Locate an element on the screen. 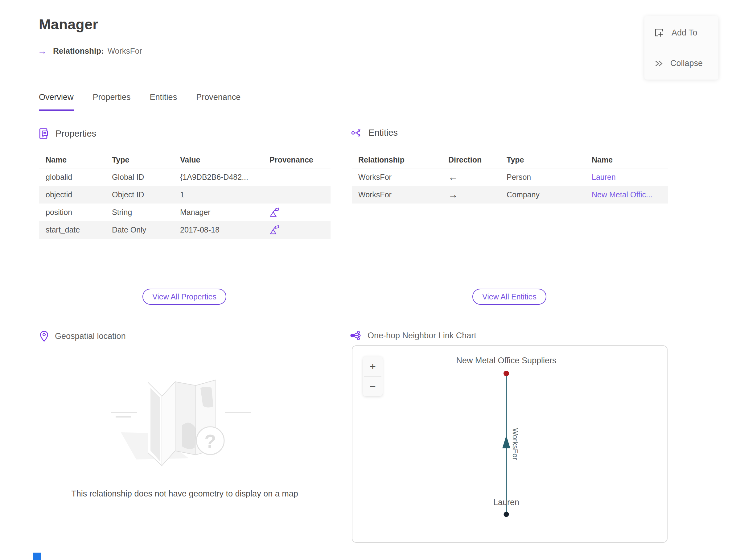 The width and height of the screenshot is (740, 560). action-card: Add To Collapse is located at coordinates (681, 48).